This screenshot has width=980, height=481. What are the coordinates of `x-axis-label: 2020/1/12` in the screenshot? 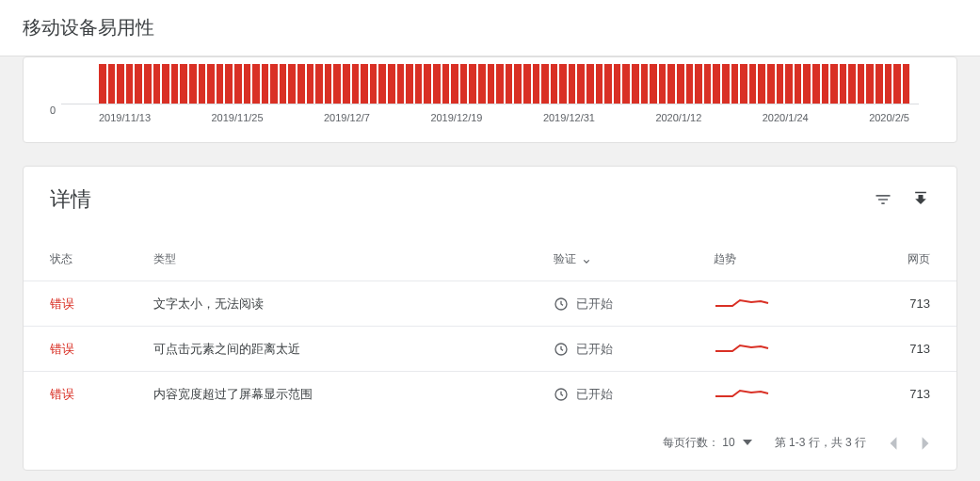 It's located at (678, 118).